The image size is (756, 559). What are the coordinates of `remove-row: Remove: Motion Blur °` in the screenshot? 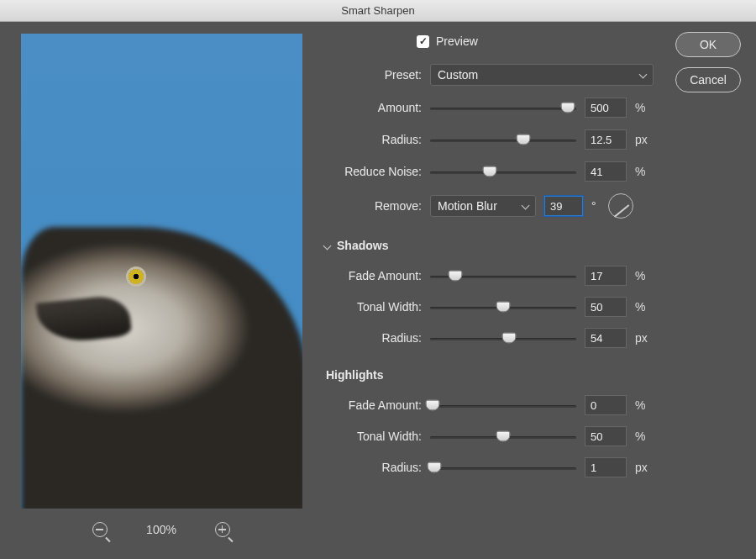 It's located at (489, 206).